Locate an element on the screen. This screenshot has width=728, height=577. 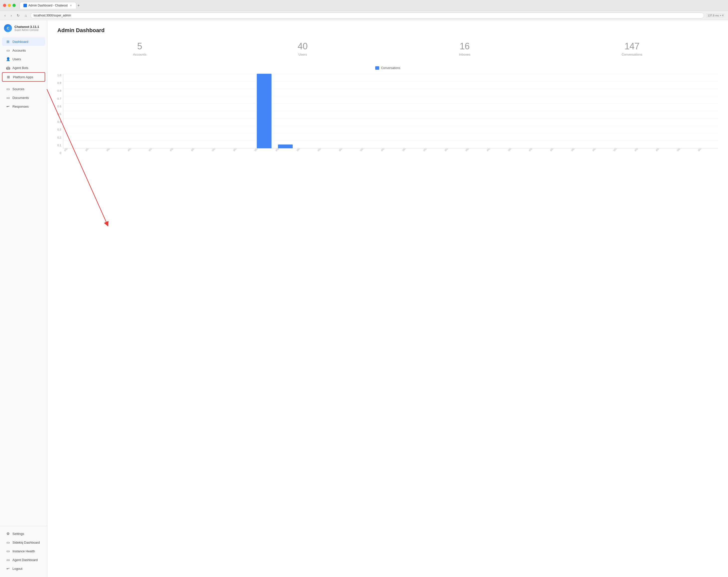
accounts-icon: ▭ is located at coordinates (8, 50).